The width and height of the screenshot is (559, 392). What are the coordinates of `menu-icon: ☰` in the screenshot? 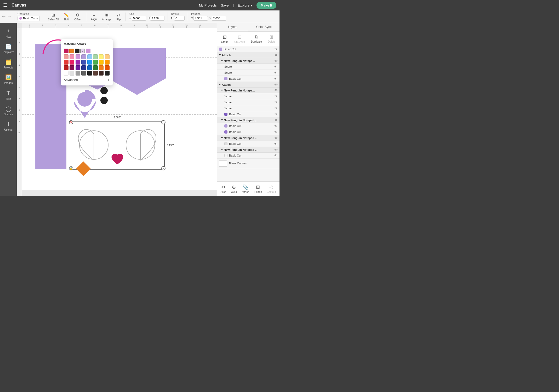 It's located at (5, 5).